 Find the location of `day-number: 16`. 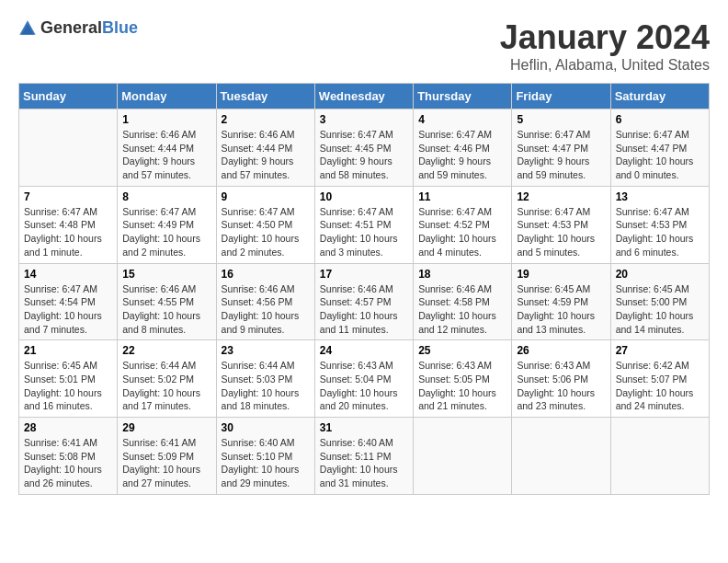

day-number: 16 is located at coordinates (266, 274).